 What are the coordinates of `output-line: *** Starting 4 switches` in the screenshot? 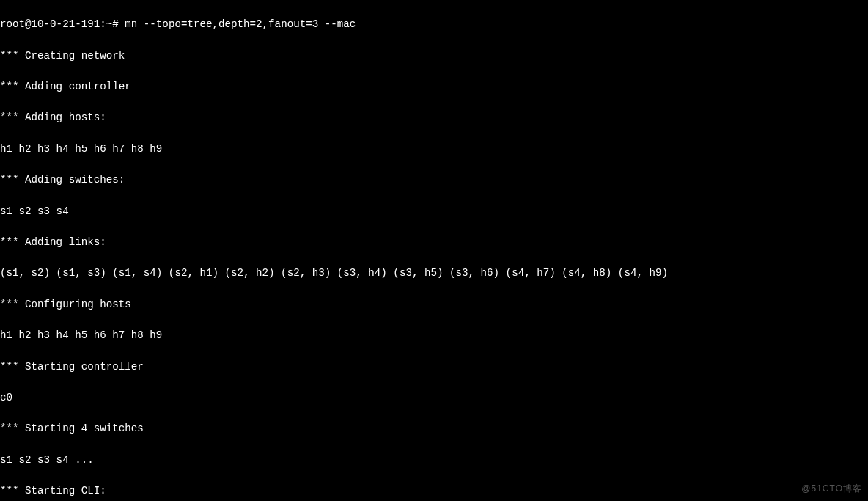 It's located at (434, 428).